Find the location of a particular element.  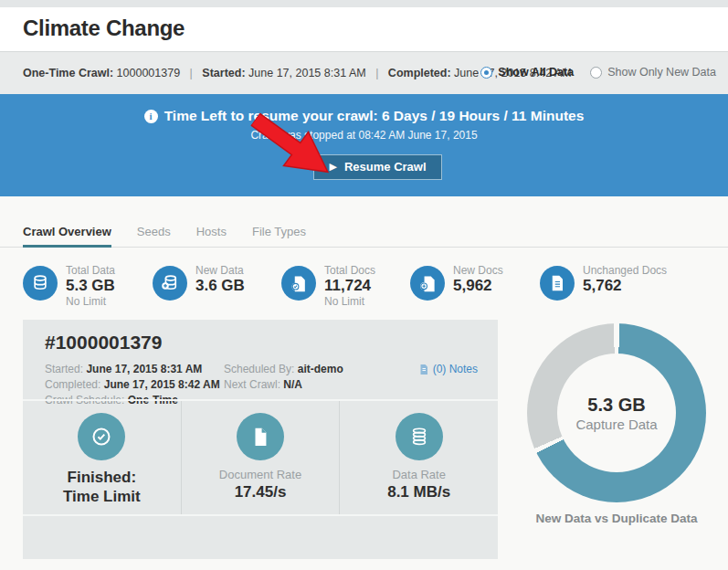

page-title: Climate Change is located at coordinates (104, 28).